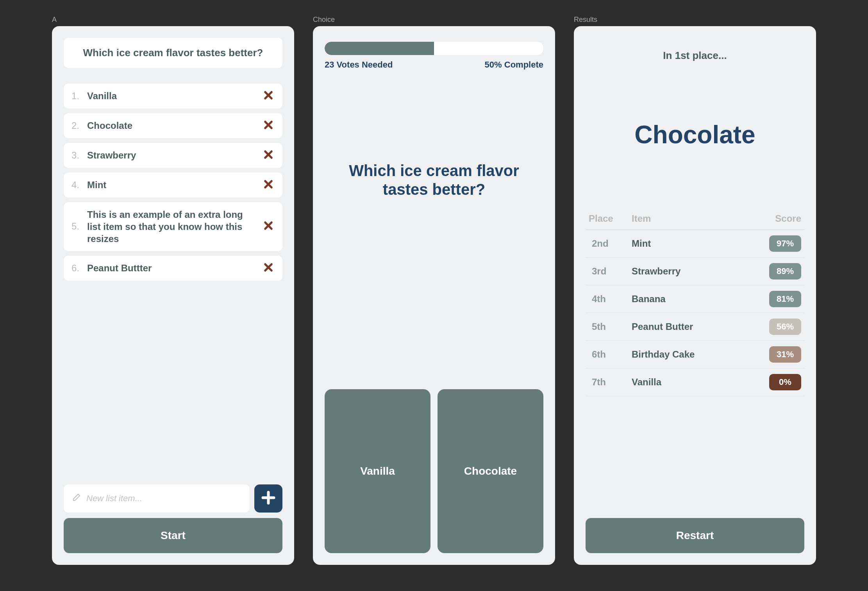 This screenshot has width=868, height=591. What do you see at coordinates (172, 185) in the screenshot?
I see `list-item-text: Mint` at bounding box center [172, 185].